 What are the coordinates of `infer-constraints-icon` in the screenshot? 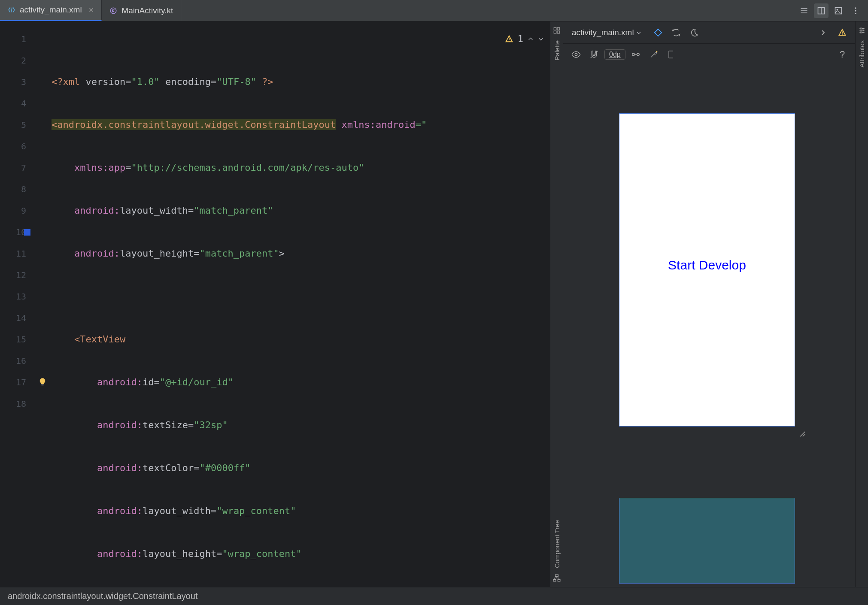 It's located at (636, 54).